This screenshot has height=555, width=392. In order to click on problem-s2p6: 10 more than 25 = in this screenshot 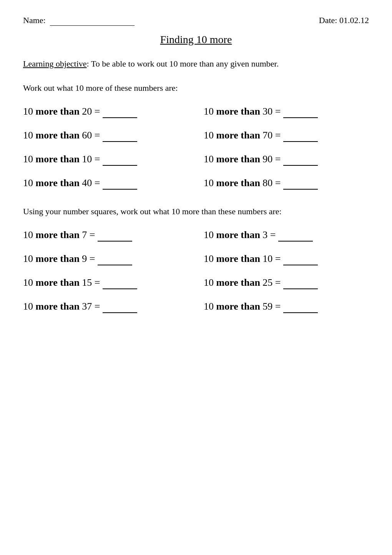, I will do `click(286, 283)`.